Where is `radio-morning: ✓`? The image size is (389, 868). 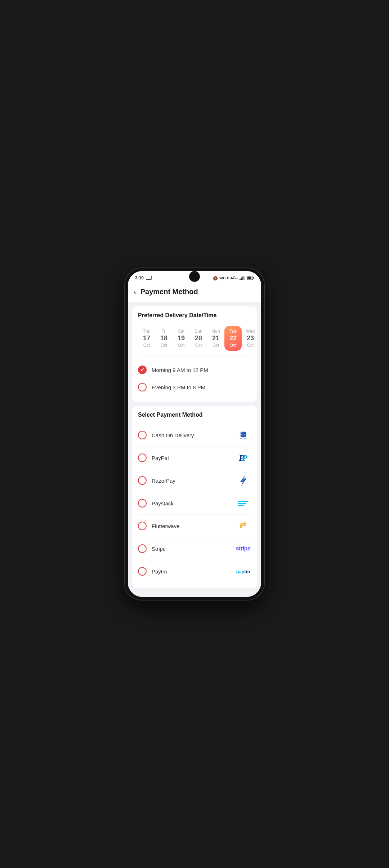
radio-morning: ✓ is located at coordinates (142, 370).